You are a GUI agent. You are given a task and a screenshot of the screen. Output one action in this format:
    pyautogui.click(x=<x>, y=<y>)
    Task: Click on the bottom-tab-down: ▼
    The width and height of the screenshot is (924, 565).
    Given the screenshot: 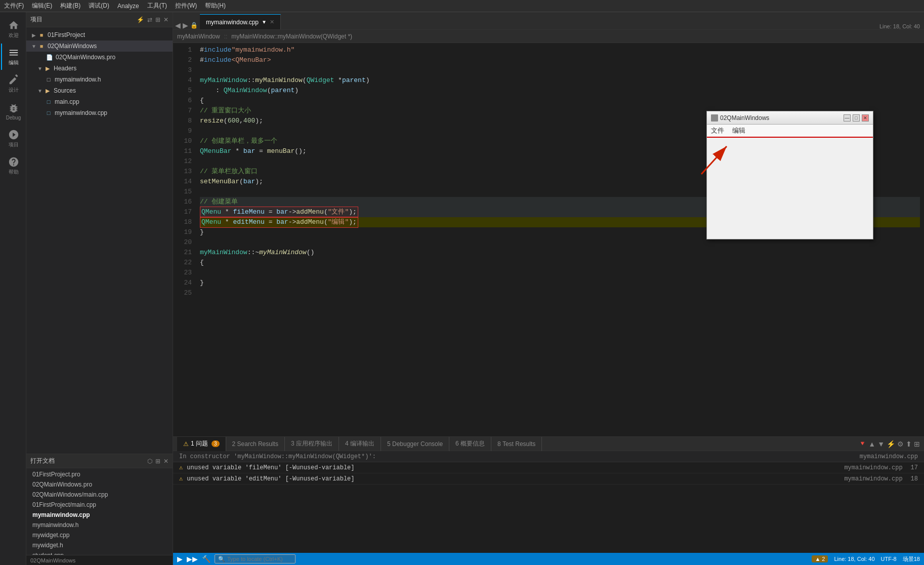 What is the action you would take?
    pyautogui.click(x=881, y=444)
    